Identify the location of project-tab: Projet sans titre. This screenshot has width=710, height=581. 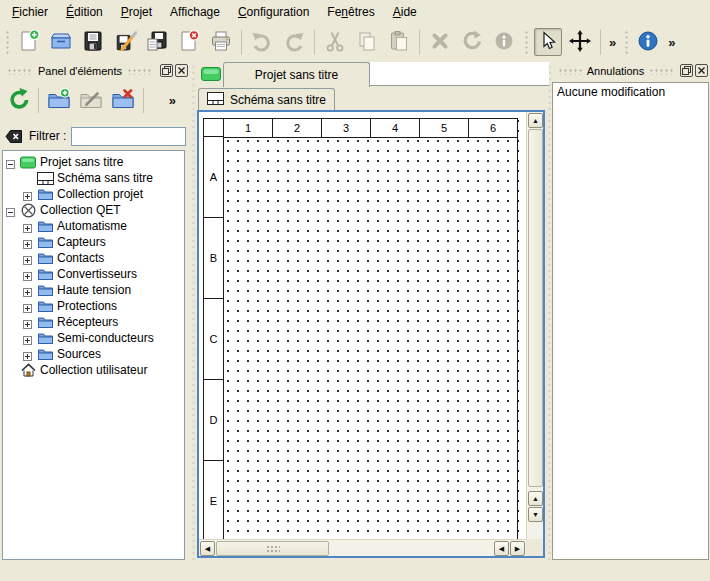
(296, 74).